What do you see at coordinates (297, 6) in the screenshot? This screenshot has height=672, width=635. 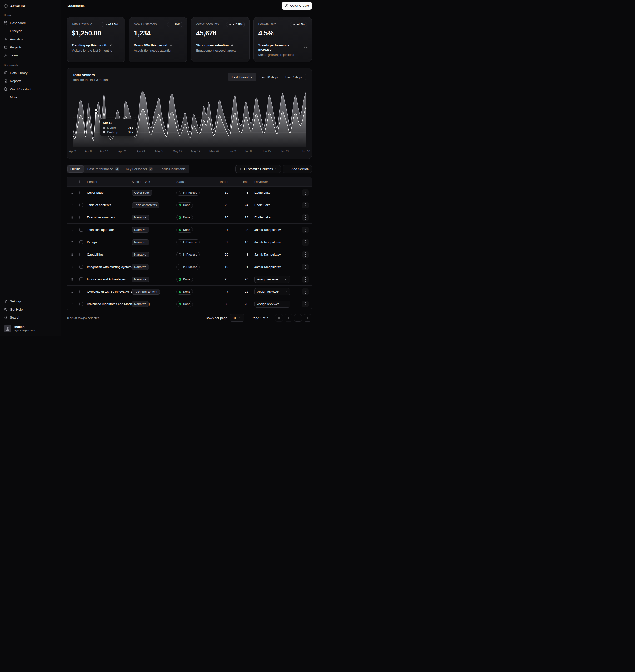 I see `quick-create-button: Quick Create` at bounding box center [297, 6].